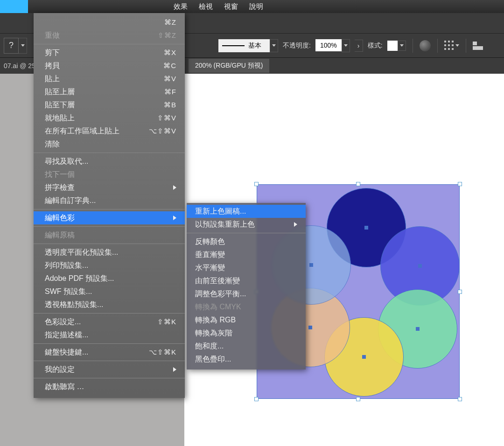  What do you see at coordinates (413, 46) in the screenshot?
I see `separator` at bounding box center [413, 46].